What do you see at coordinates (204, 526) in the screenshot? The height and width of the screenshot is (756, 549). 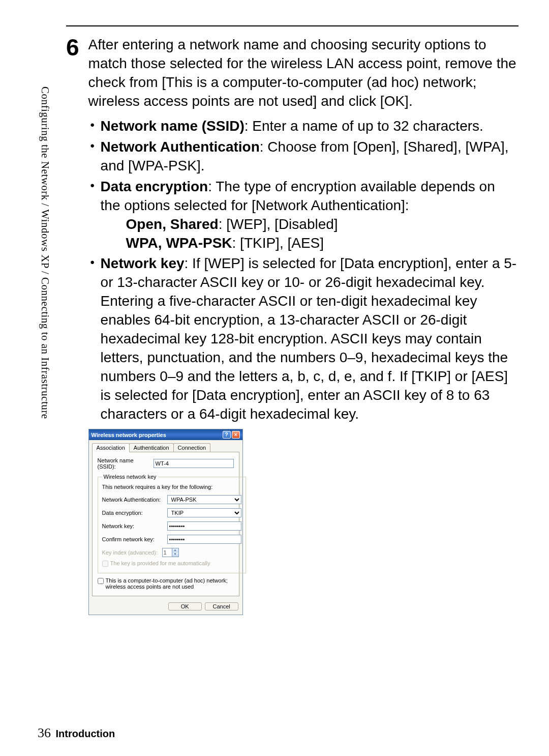 I see `key-input` at bounding box center [204, 526].